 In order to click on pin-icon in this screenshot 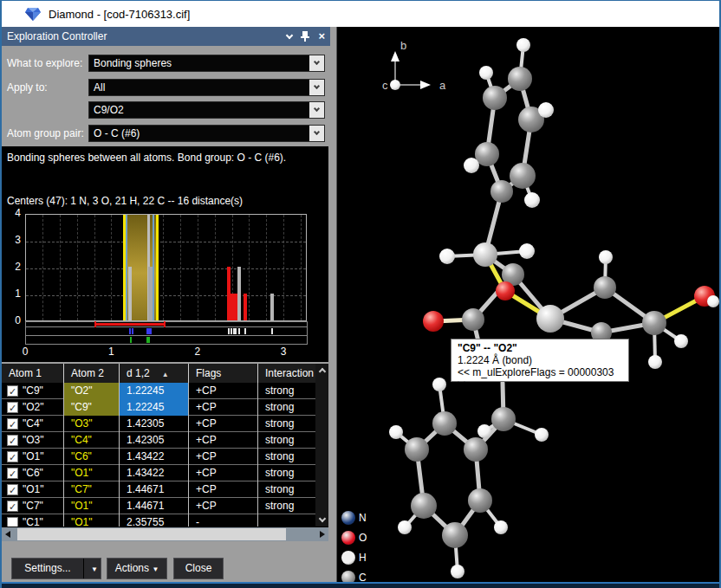, I will do `click(305, 36)`.